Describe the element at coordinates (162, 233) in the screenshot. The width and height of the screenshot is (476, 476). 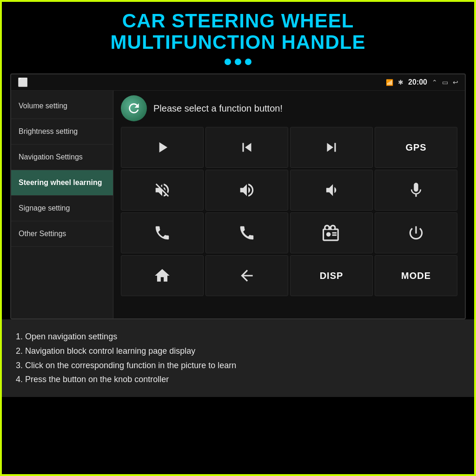
I see `phone-icon` at that location.